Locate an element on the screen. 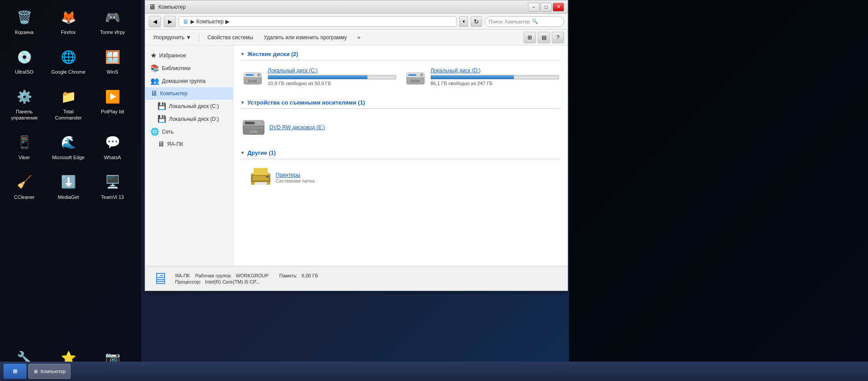  mediaget-label: MediaGet is located at coordinates (68, 198).